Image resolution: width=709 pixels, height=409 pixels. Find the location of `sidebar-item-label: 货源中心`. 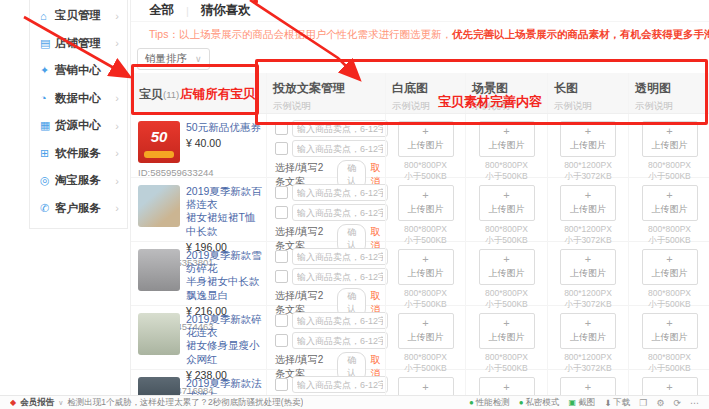

sidebar-item-label: 货源中心 is located at coordinates (85, 126).